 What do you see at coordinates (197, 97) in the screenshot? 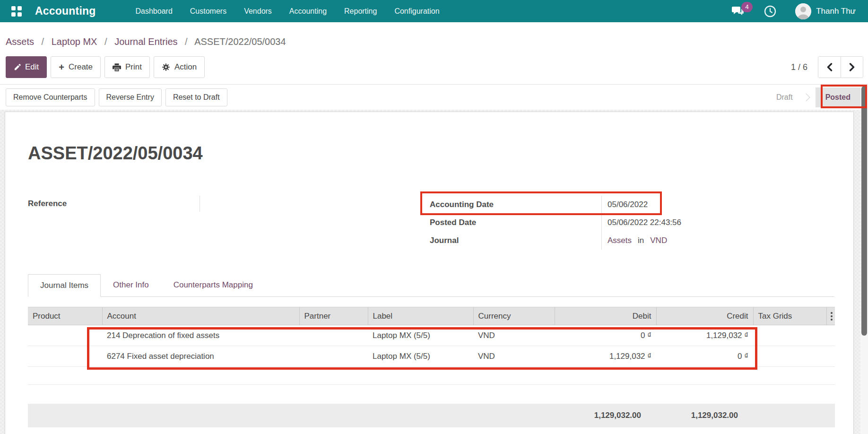
I see `reset-to-draft-button: Reset to Draft` at bounding box center [197, 97].